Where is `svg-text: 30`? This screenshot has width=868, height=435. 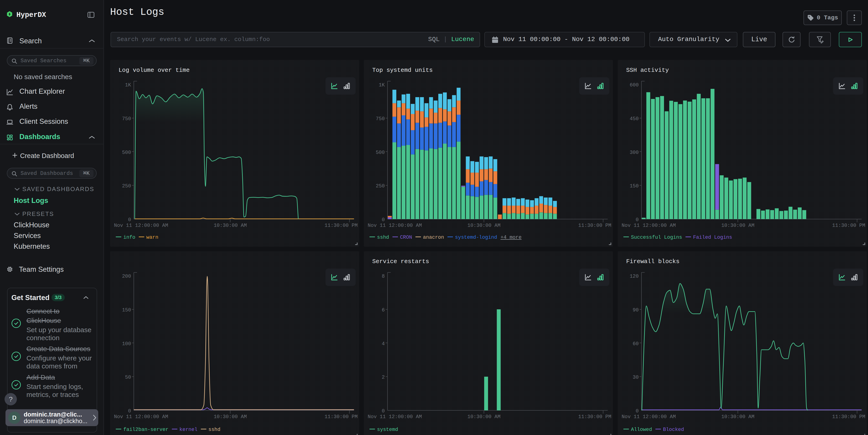
svg-text: 30 is located at coordinates (636, 377).